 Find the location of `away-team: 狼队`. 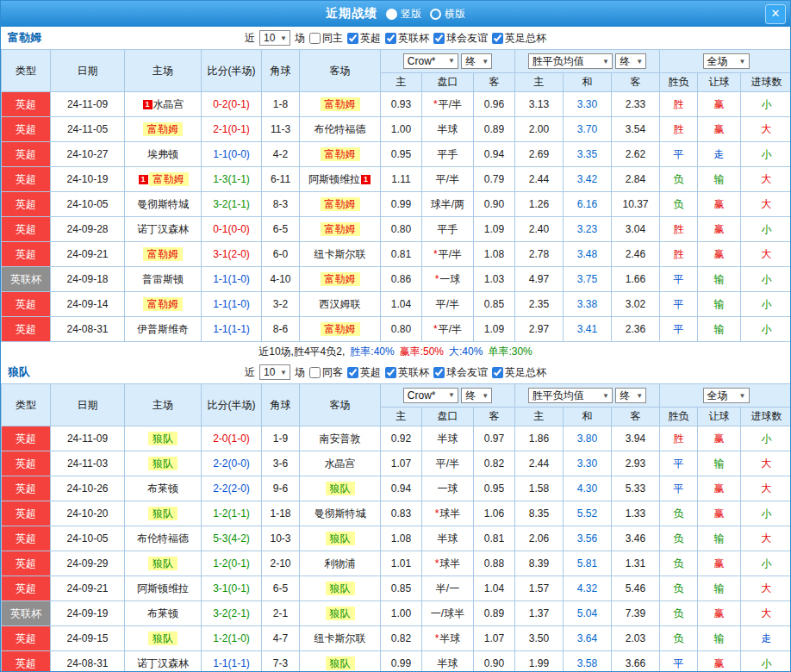

away-team: 狼队 is located at coordinates (340, 589).